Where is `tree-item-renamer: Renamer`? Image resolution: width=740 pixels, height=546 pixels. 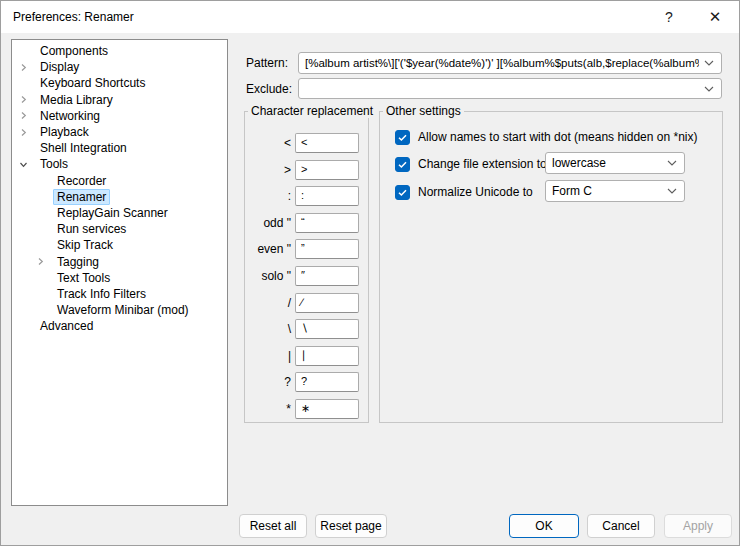 tree-item-renamer: Renamer is located at coordinates (120, 197).